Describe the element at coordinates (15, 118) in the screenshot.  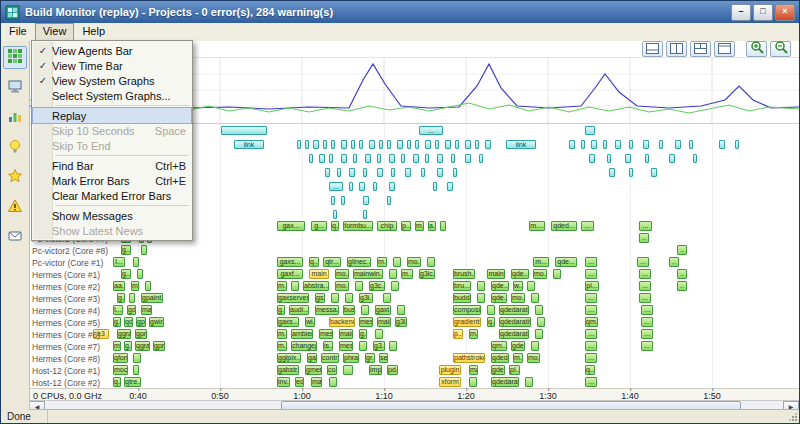
I see `summary-chart-button` at that location.